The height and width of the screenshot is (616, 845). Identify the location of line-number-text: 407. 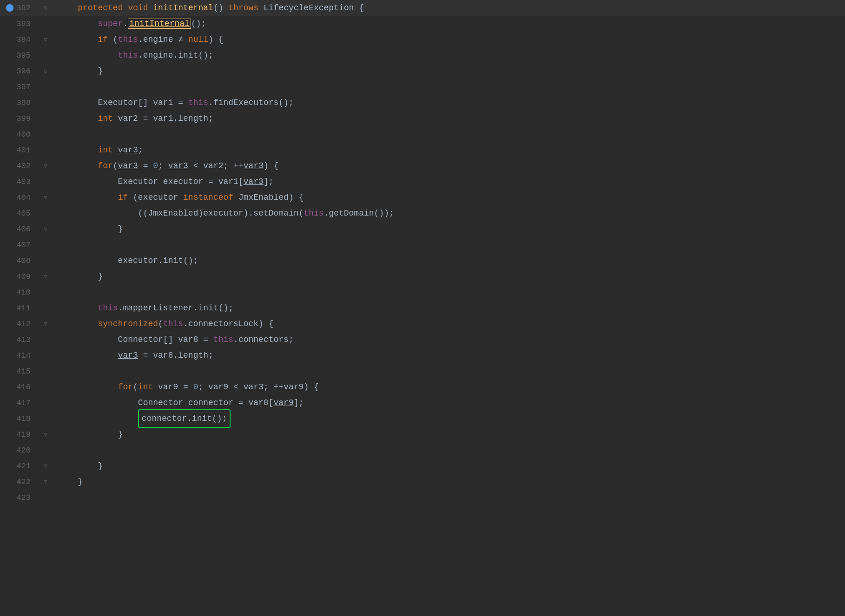
(23, 245).